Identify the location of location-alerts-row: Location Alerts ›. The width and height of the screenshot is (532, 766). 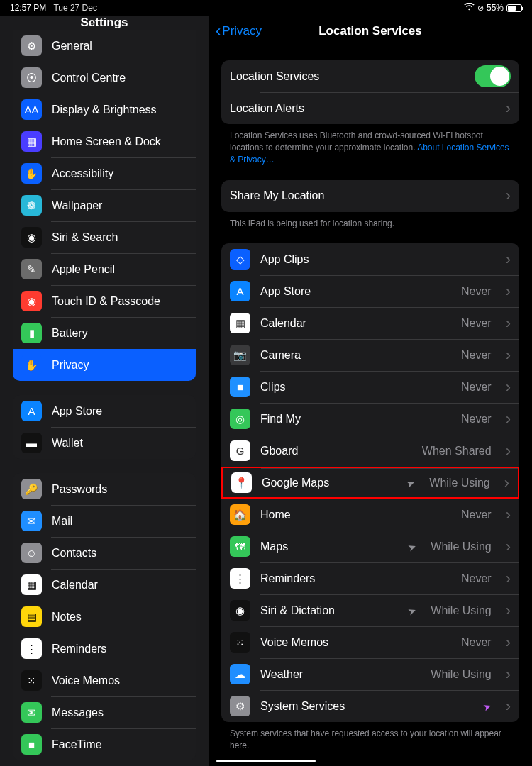
(370, 108).